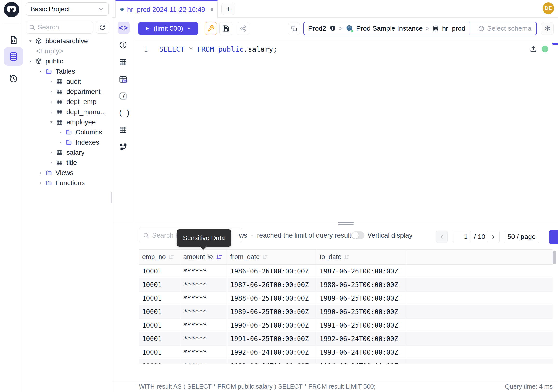  I want to click on table-row: 10001******1988-06-25T00:00:00Z1989-06-2…, so click(346, 298).